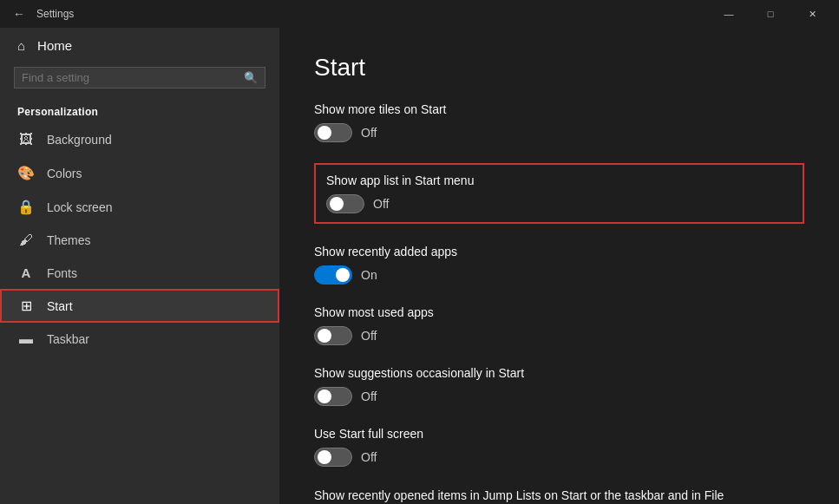 This screenshot has width=839, height=504. What do you see at coordinates (770, 14) in the screenshot?
I see `maximize-button: □` at bounding box center [770, 14].